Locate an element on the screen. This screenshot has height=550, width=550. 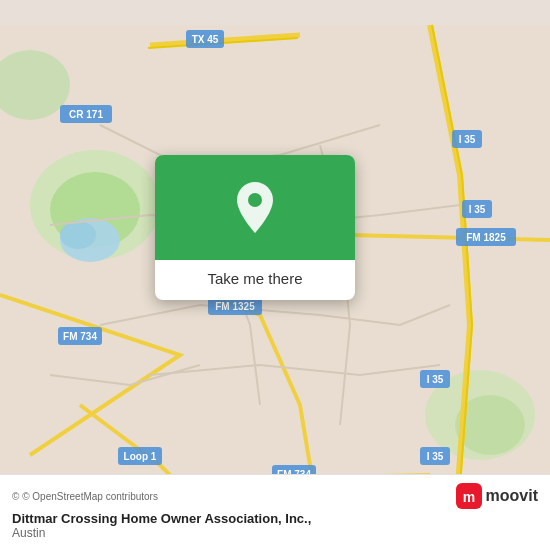
moovit-icon: m is located at coordinates (469, 496).